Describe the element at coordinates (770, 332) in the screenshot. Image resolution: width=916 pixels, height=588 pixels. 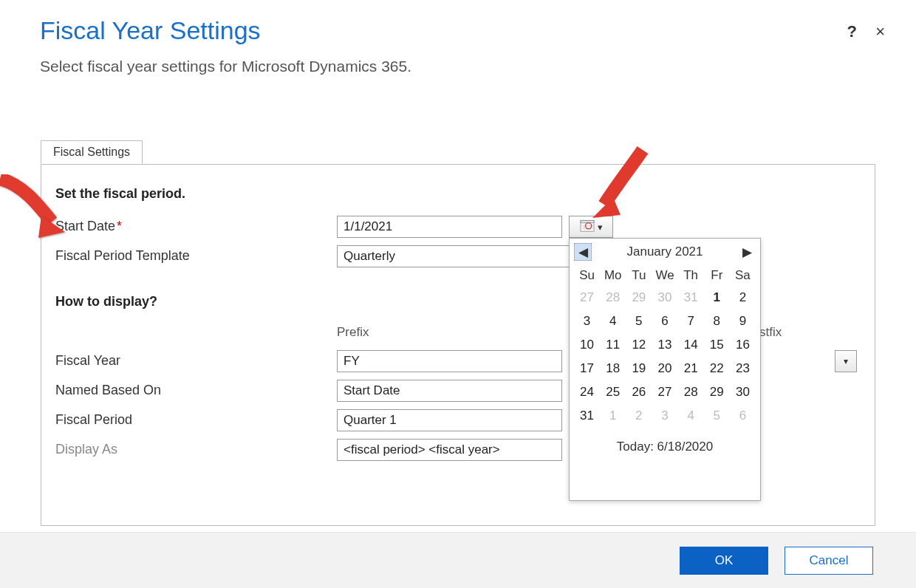
I see `label-postfix: stfix` at that location.